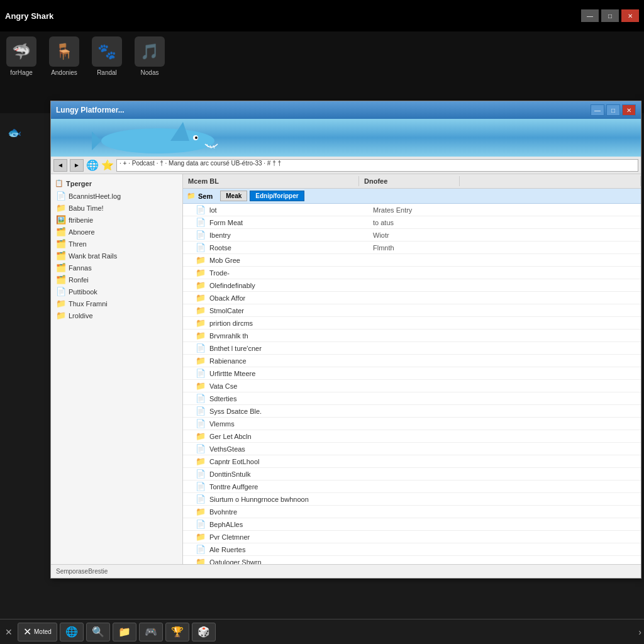 This screenshot has width=644, height=644. Describe the element at coordinates (61, 244) in the screenshot. I see `tree-icon-4: 🗂️` at that location.